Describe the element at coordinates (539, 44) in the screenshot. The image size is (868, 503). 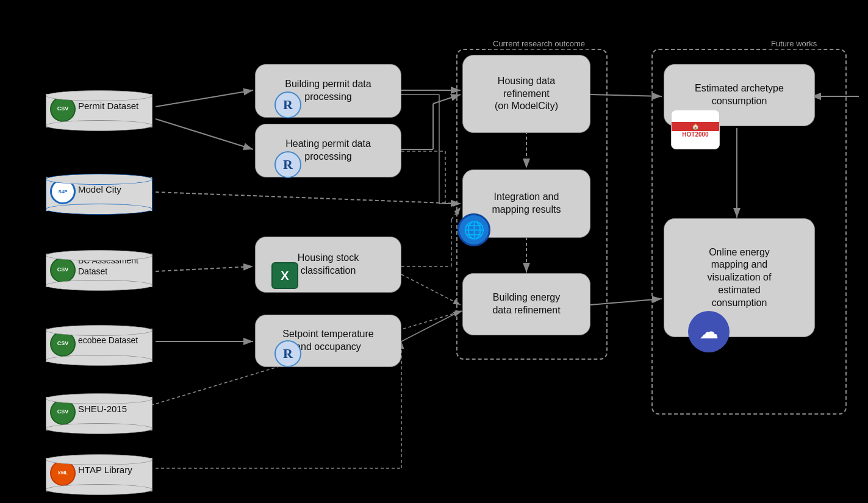
I see `current-outcome-label: Current research outcome` at that location.